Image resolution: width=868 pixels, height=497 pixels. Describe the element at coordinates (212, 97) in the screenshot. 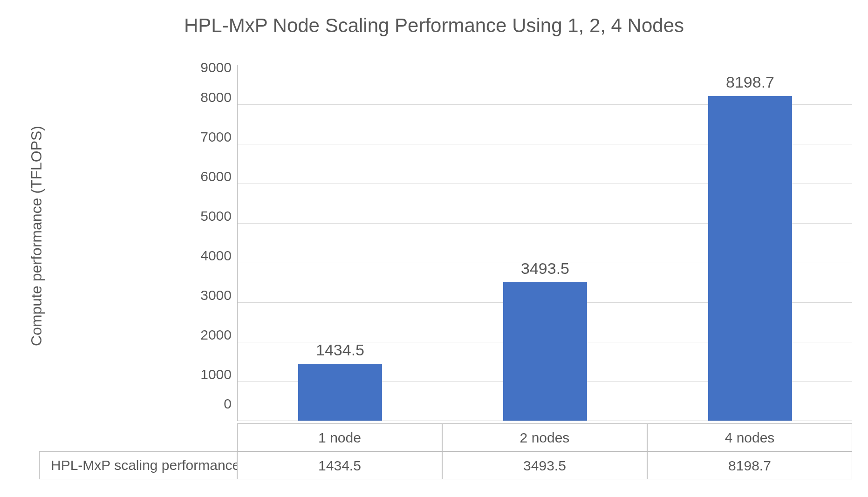

I see `y-tick-8000: 8000` at that location.